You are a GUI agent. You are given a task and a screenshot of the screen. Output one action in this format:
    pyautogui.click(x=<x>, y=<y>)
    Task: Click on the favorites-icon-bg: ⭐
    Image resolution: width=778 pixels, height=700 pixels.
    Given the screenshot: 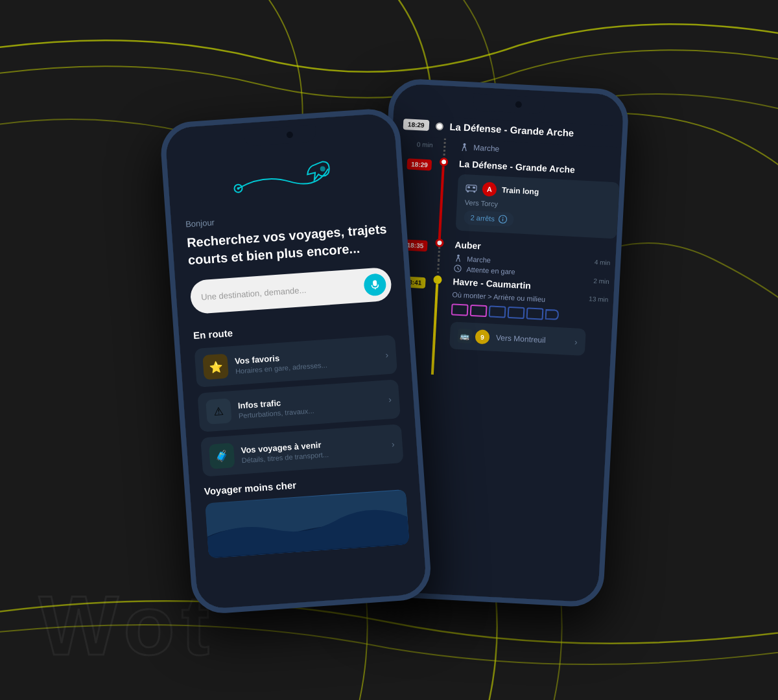 What is the action you would take?
    pyautogui.click(x=215, y=367)
    